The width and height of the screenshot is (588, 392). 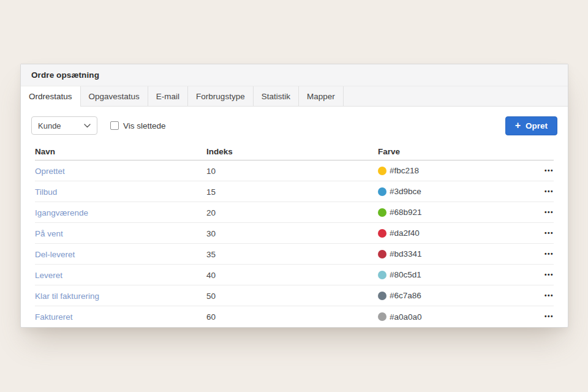 I want to click on tab-ordrestatus: Ordrestatus, so click(x=51, y=97).